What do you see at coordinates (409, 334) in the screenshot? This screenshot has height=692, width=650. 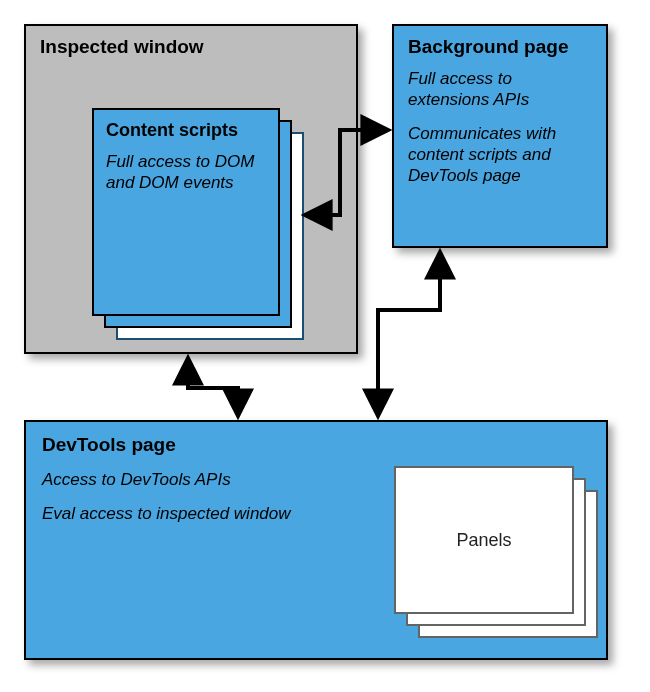 I see `arrow-background-to-devtools` at bounding box center [409, 334].